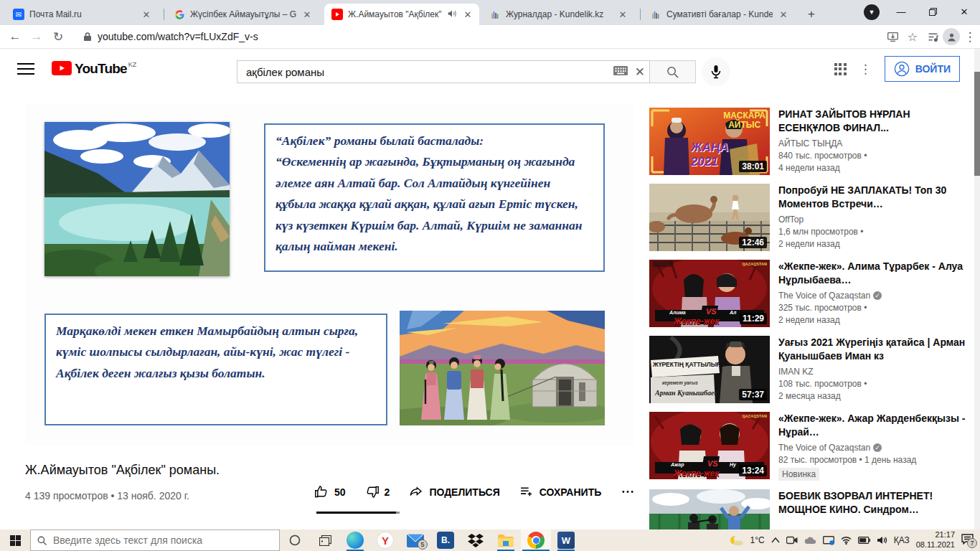 This screenshot has height=551, width=980. What do you see at coordinates (154, 540) in the screenshot?
I see `taskbar-search-input` at bounding box center [154, 540].